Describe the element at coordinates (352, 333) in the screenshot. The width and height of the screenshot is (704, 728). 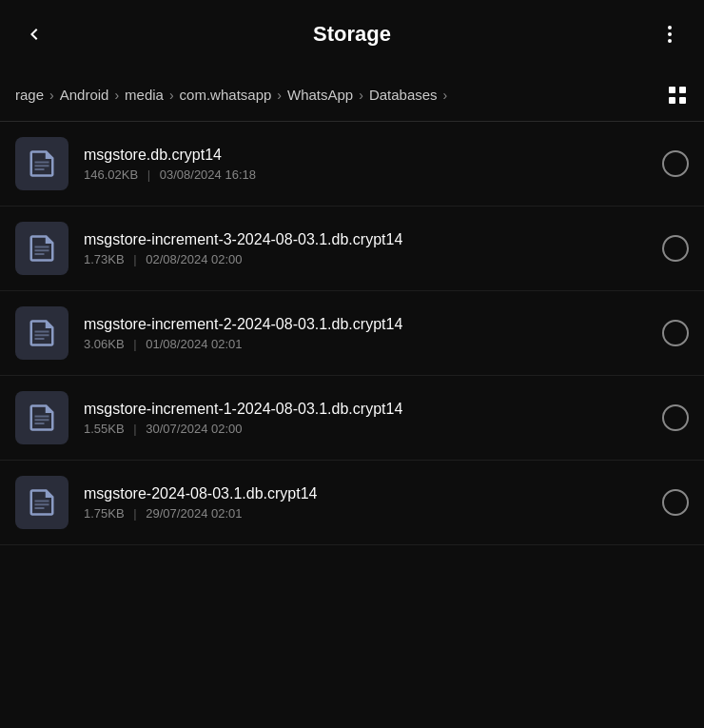
I see `file-item-2: msgstore-increment-2-2024-08-03.1.db.cry…` at that location.